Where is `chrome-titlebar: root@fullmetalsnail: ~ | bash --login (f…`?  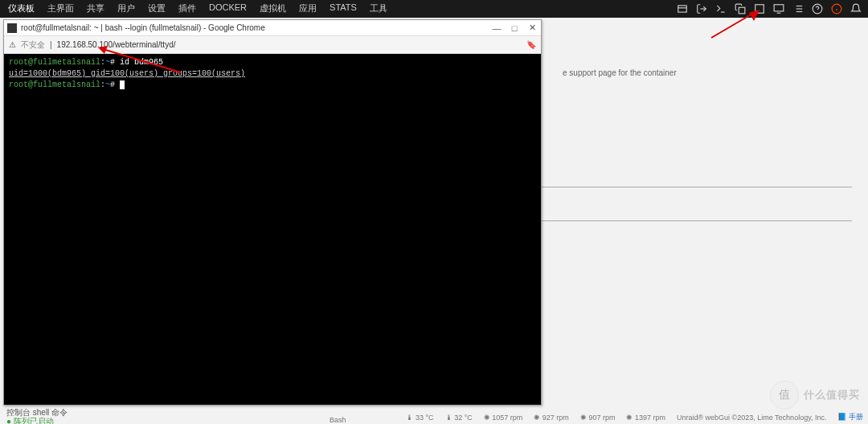
chrome-titlebar: root@fullmetalsnail: ~ | bash --login (f… is located at coordinates (272, 28).